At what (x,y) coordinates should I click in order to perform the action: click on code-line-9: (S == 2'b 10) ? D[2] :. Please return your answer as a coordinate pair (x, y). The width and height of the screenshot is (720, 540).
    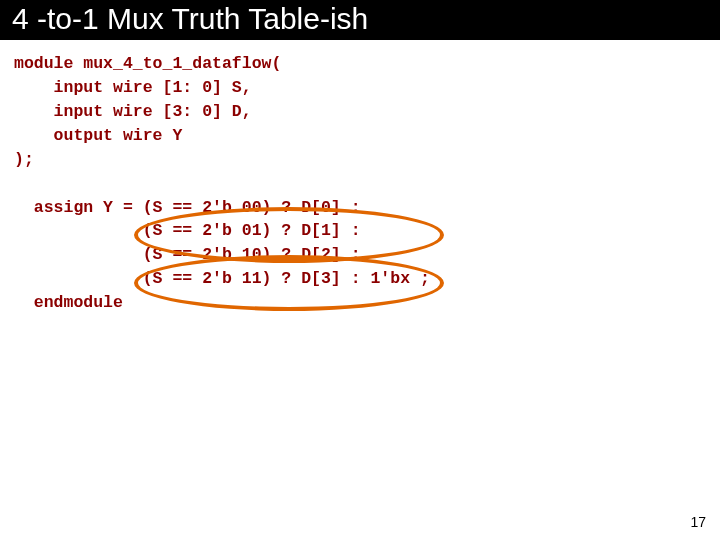
    Looking at the image, I should click on (188, 254).